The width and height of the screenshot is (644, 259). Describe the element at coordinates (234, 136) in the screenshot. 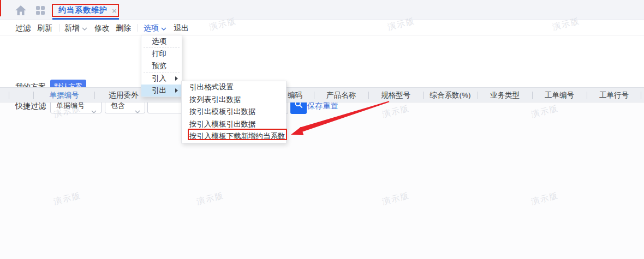

I see `submenu-item-download-new-coefficient-by-import-template: 按引入模板下载新增约当系数` at that location.